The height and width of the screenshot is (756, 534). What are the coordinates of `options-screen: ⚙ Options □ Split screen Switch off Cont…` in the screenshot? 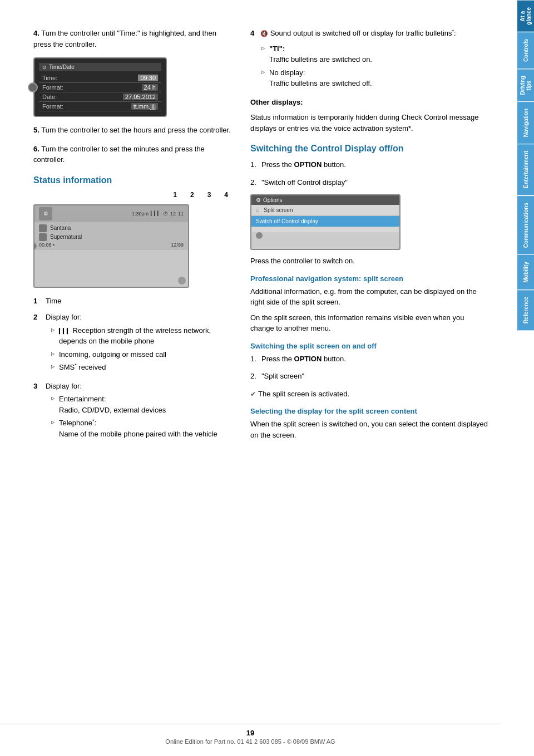 It's located at (325, 222).